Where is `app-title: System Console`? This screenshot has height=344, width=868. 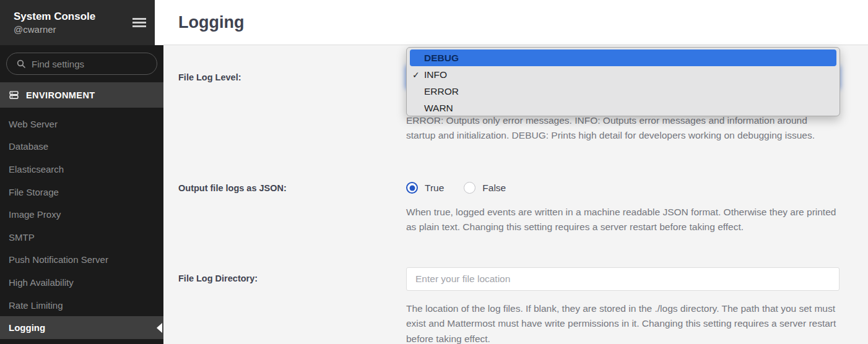 app-title: System Console is located at coordinates (73, 17).